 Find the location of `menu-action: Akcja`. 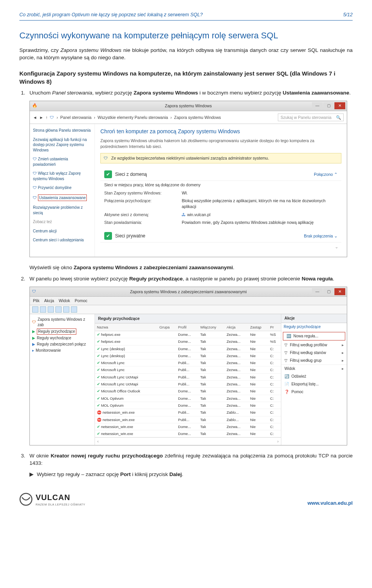

menu-action: Akcja is located at coordinates (49, 301).